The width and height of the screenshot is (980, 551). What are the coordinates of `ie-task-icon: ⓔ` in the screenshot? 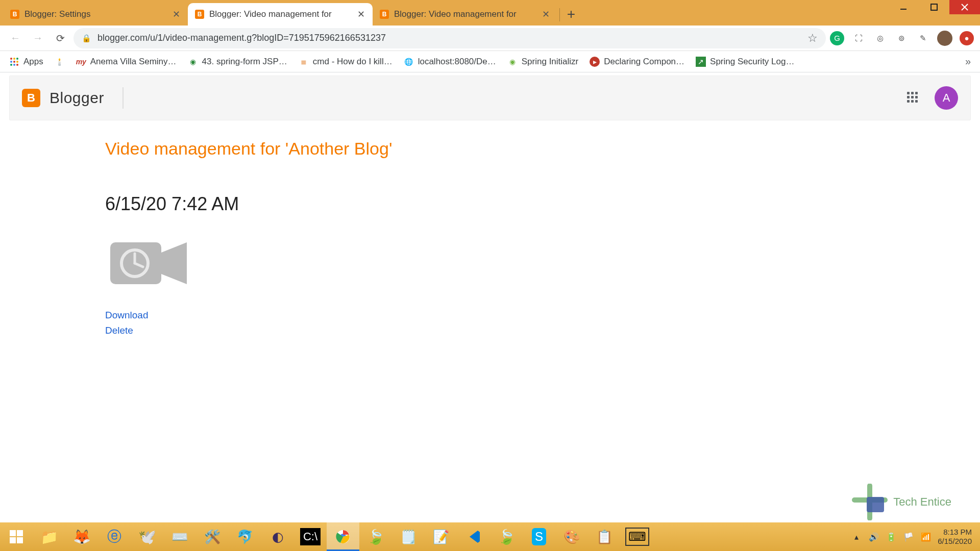 It's located at (114, 537).